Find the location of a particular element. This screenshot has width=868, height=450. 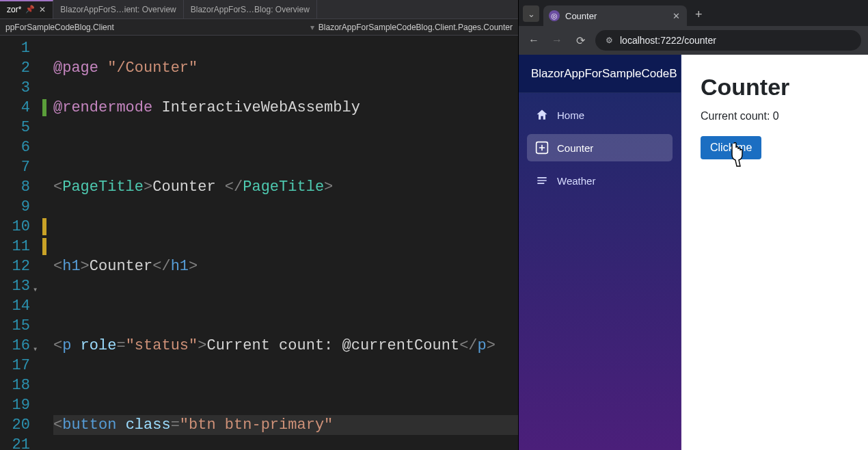

page-heading: Counter is located at coordinates (775, 88).